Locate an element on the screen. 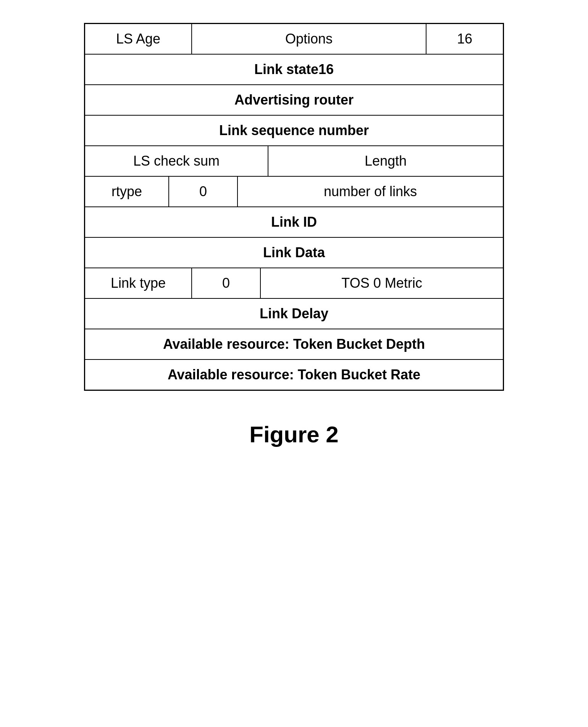  figure-caption: Figure 2 is located at coordinates (294, 434).